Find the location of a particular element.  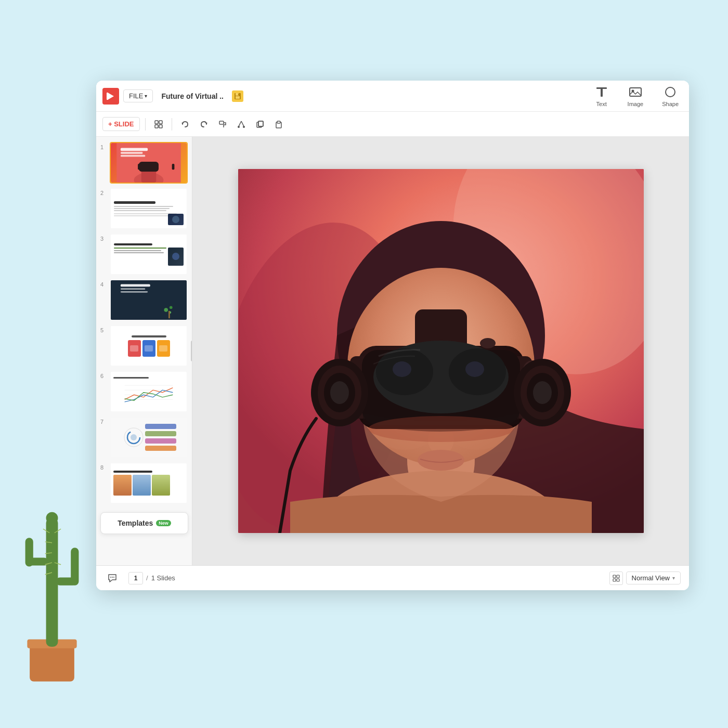

slide-panel: 1 is located at coordinates (145, 351).